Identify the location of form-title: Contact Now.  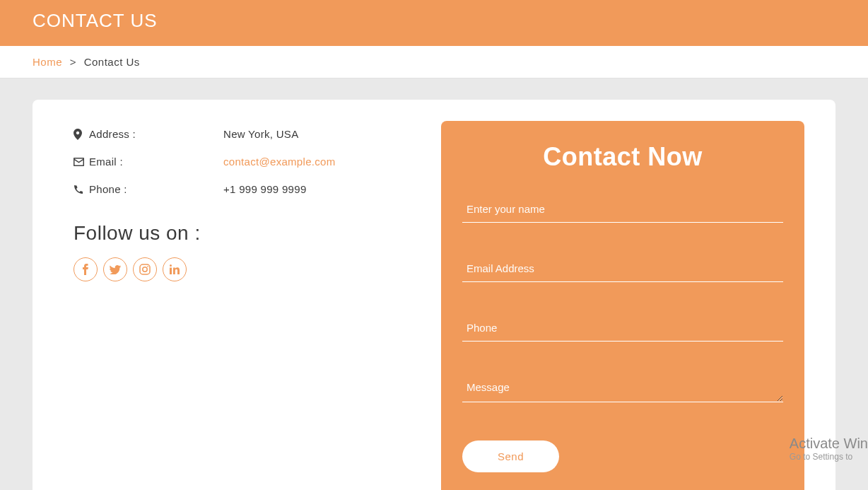
(623, 157).